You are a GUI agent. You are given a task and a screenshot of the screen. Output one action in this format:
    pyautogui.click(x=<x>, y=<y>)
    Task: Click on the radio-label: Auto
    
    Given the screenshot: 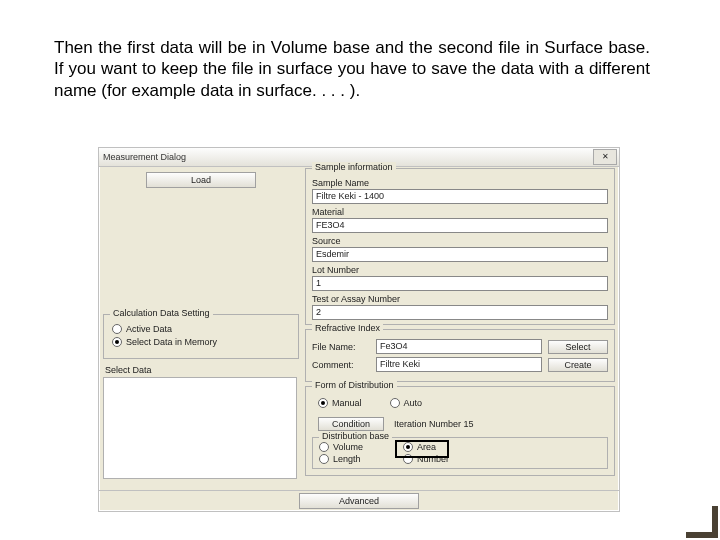 What is the action you would take?
    pyautogui.click(x=414, y=403)
    